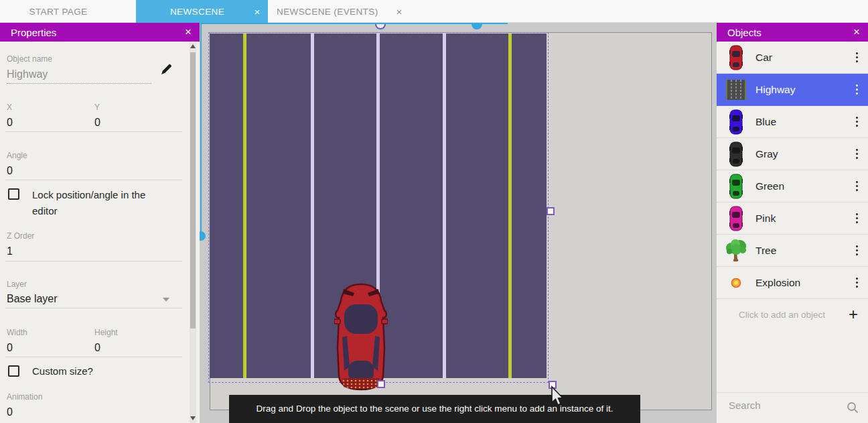  Describe the element at coordinates (792, 408) in the screenshot. I see `object-search` at that location.